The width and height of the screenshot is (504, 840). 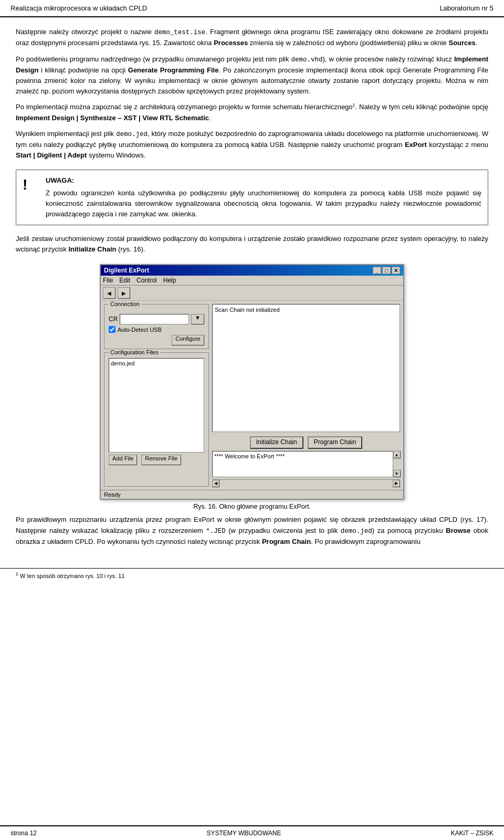 I want to click on export-titlebar: Digilent ExPort _ □ ✕, so click(x=252, y=270).